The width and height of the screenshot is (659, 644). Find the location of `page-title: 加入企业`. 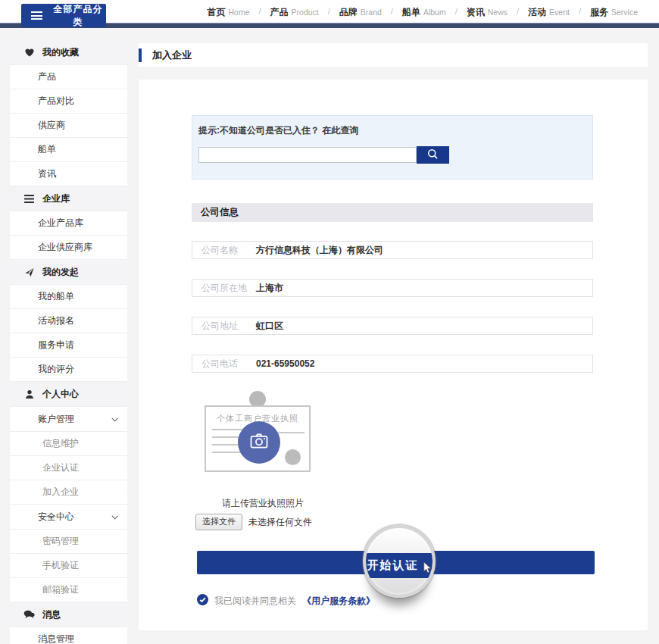

page-title: 加入企业 is located at coordinates (172, 55).